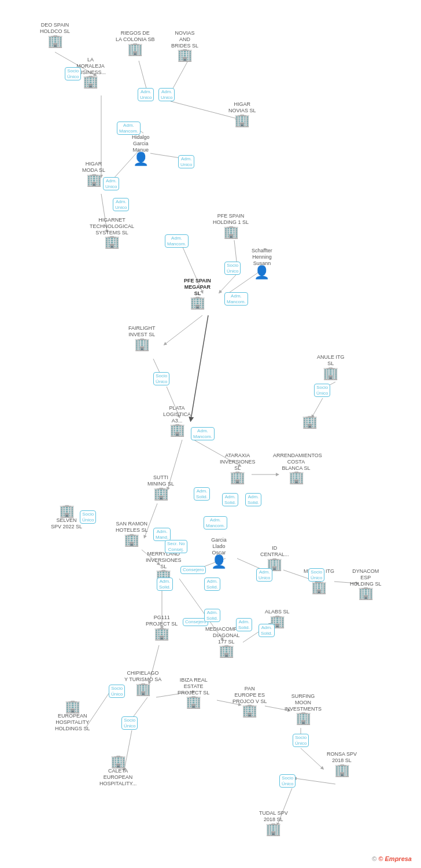 This screenshot has width=421, height=868. I want to click on building-icon-san-ramon: 🏢, so click(132, 540).